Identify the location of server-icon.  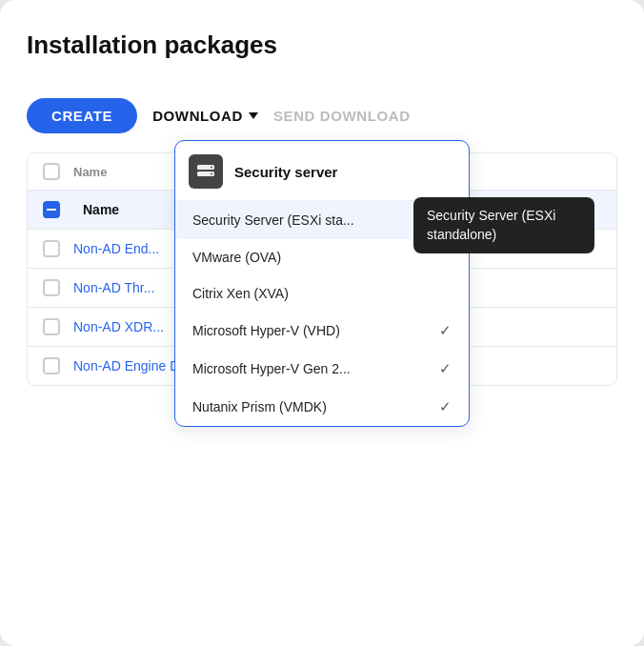
(206, 172).